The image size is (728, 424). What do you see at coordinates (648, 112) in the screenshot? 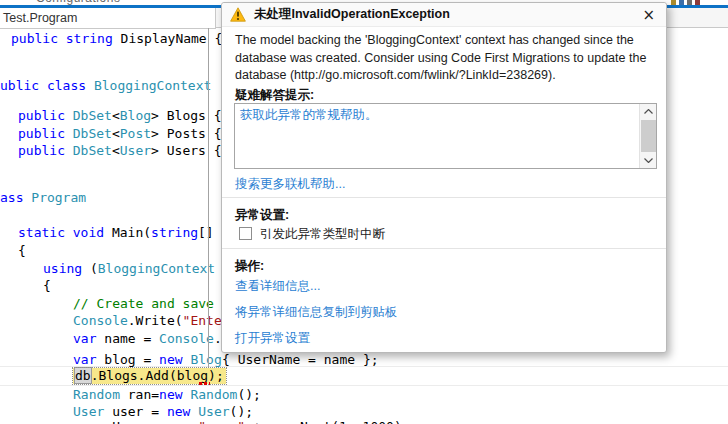
I see `scroll-up-icon` at bounding box center [648, 112].